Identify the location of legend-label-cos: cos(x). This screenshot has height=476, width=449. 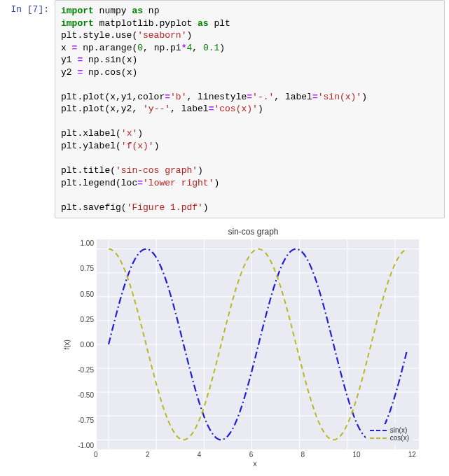
(399, 438).